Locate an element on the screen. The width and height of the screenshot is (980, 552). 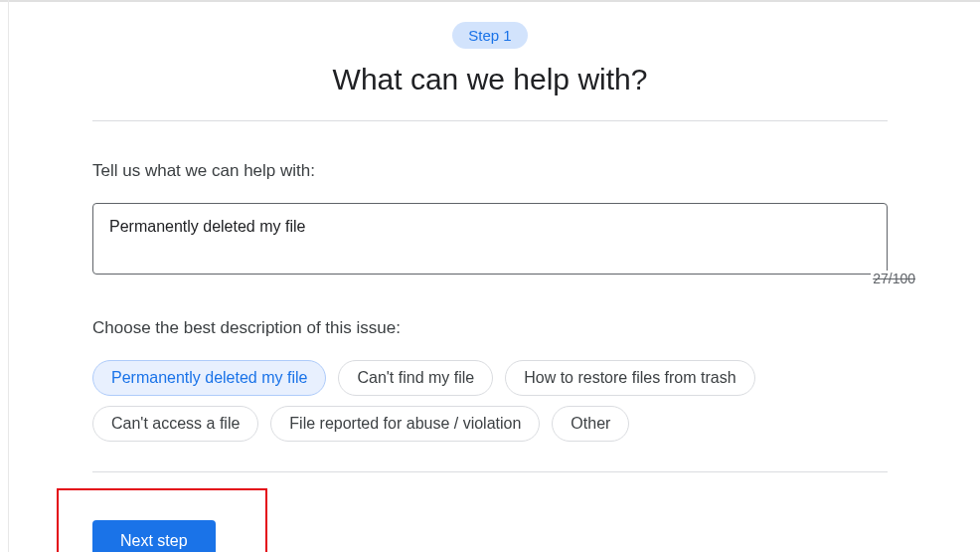
next-step-button: Next step is located at coordinates (154, 536).